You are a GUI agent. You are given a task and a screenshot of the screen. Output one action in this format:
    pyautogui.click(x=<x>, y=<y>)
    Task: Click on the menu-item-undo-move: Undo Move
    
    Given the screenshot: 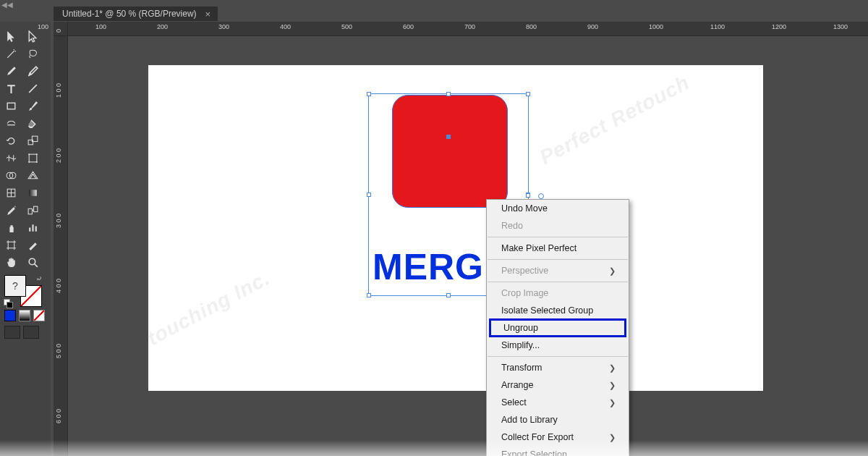 What is the action you would take?
    pyautogui.click(x=558, y=208)
    